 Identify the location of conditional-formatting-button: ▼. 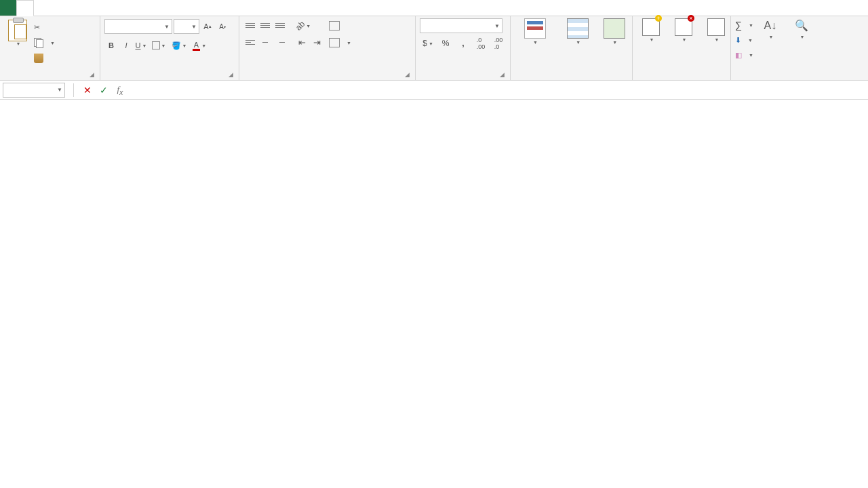
(534, 32).